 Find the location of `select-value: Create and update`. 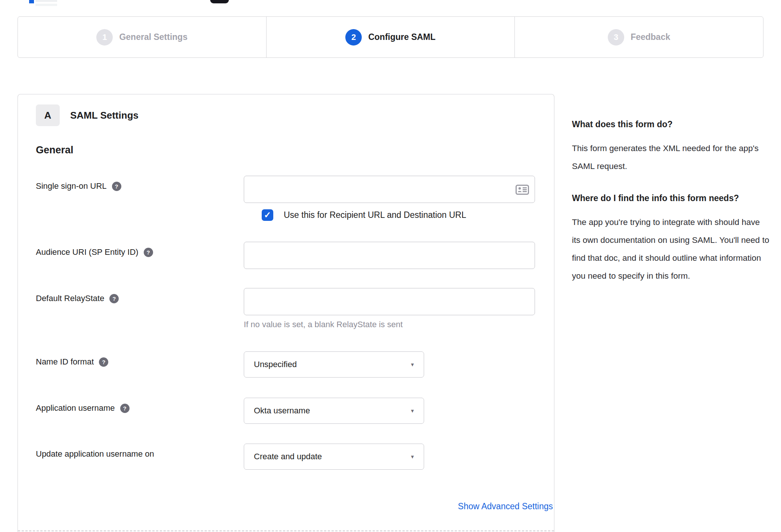

select-value: Create and update is located at coordinates (288, 457).